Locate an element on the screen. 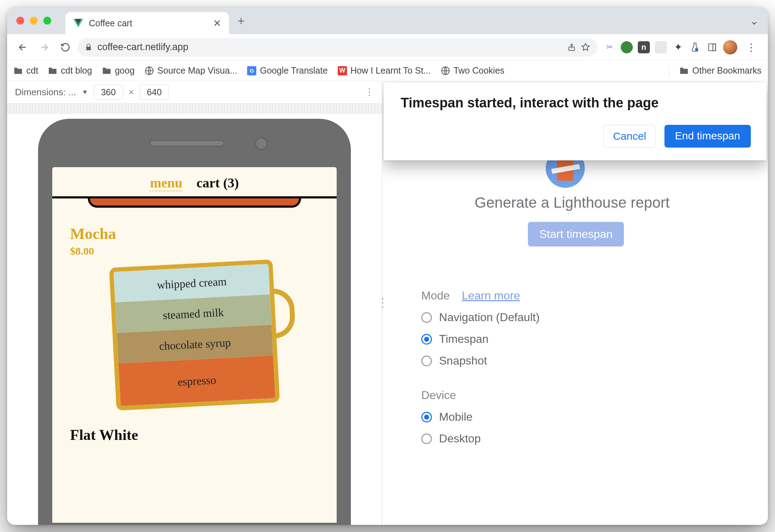 This screenshot has width=775, height=532. product-title: Flat White is located at coordinates (194, 425).